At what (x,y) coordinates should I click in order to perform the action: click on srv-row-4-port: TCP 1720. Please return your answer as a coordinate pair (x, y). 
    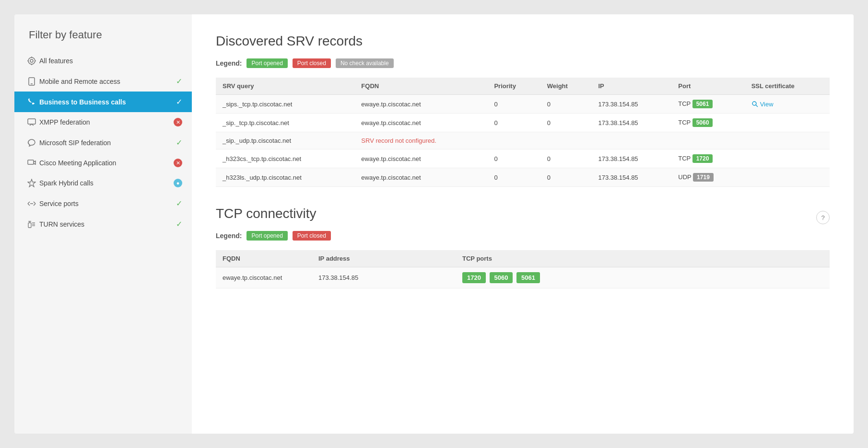
    Looking at the image, I should click on (708, 159).